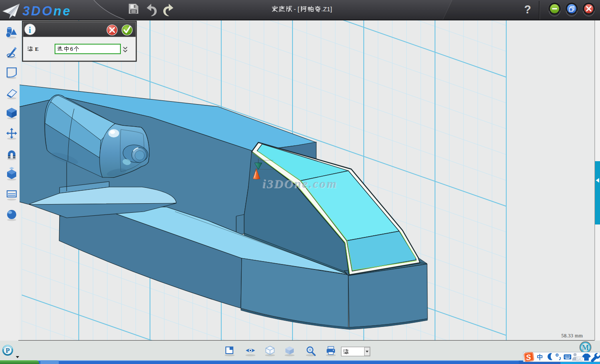  Describe the element at coordinates (586, 348) in the screenshot. I see `svg-text: M` at that location.